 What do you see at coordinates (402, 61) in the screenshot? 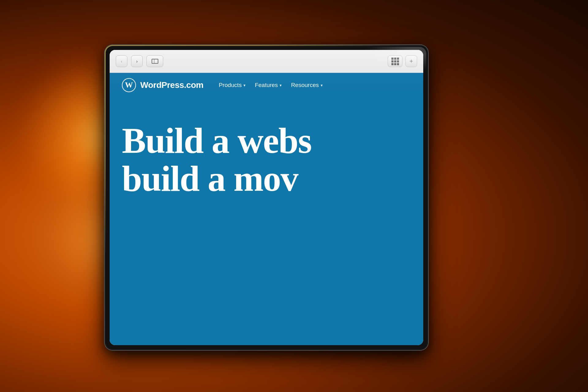
I see `browser-right-buttons: +` at bounding box center [402, 61].